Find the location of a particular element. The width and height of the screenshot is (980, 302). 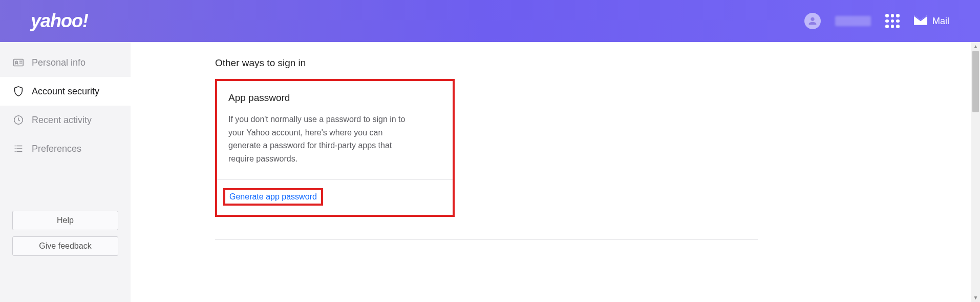

scroll-up-icon: ▲ is located at coordinates (976, 46).